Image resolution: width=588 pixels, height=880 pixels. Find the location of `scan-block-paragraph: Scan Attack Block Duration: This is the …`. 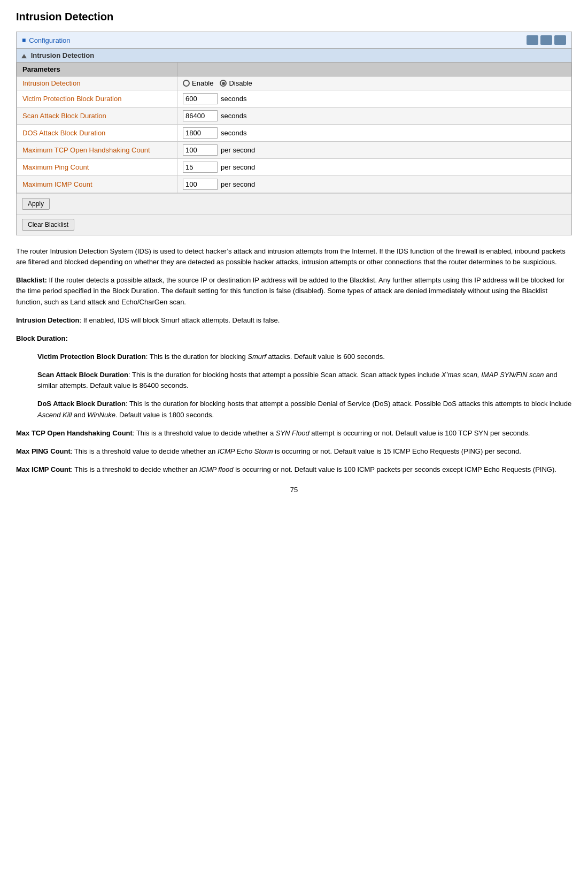

scan-block-paragraph: Scan Attack Block Duration: This is the … is located at coordinates (305, 380).